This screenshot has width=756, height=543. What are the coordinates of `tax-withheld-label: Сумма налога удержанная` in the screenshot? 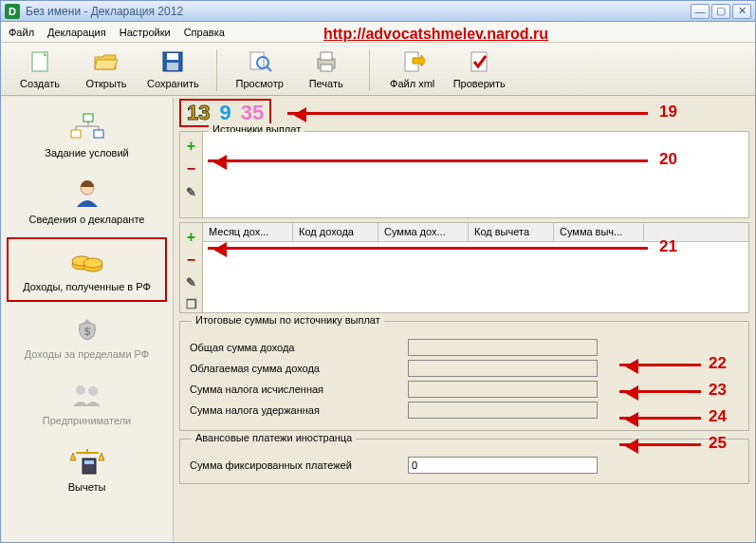 It's located at (299, 410).